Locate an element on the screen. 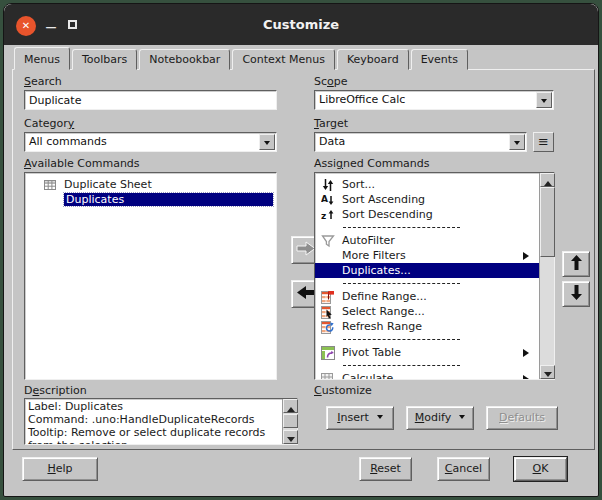 The height and width of the screenshot is (500, 602). command-label: Sort Descending is located at coordinates (388, 214).